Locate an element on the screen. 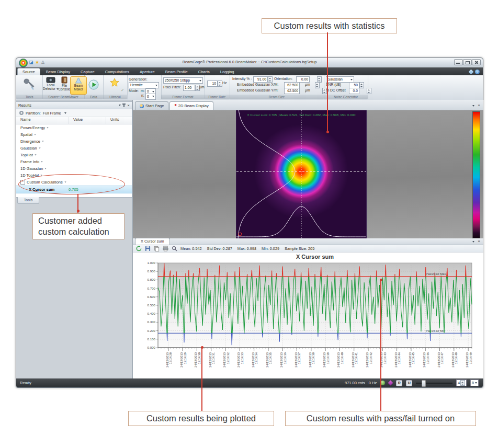 Image resolution: width=498 pixels, height=448 pixels. chart-dock-close-icon: × is located at coordinates (479, 242).